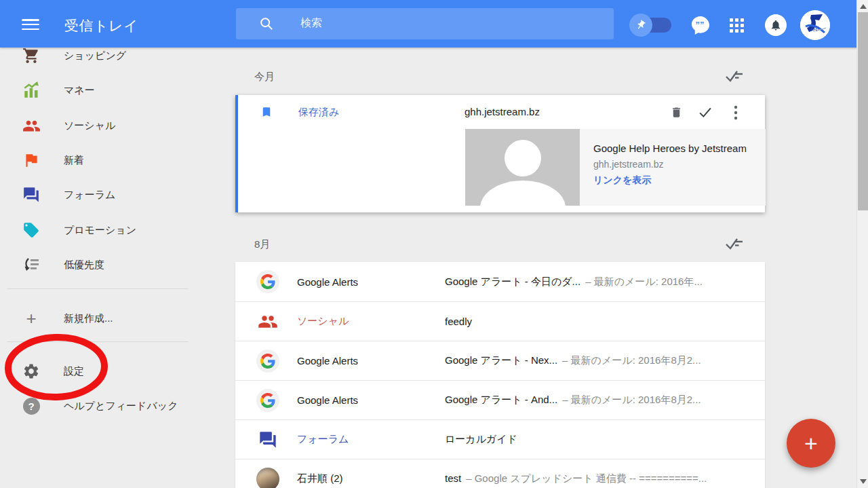 The width and height of the screenshot is (868, 488). What do you see at coordinates (74, 160) in the screenshot?
I see `sidebar-item-label: 新着` at bounding box center [74, 160].